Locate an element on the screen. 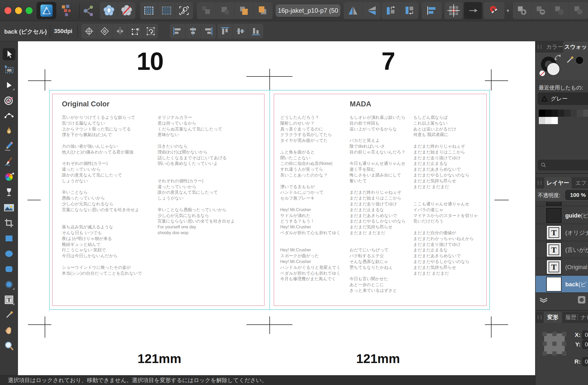 Image resolution: width=588 pixels, height=385 pixels. star-tool is located at coordinates (9, 284).